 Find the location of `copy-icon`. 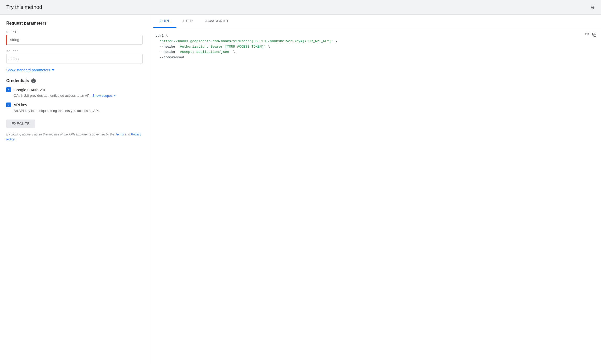

copy-icon is located at coordinates (594, 35).